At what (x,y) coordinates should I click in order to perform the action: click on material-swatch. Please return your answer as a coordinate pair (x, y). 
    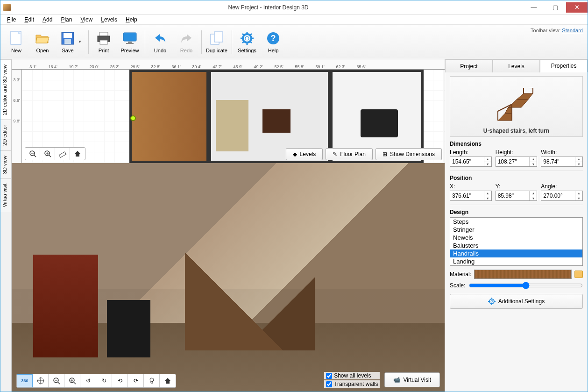
    Looking at the image, I should click on (523, 274).